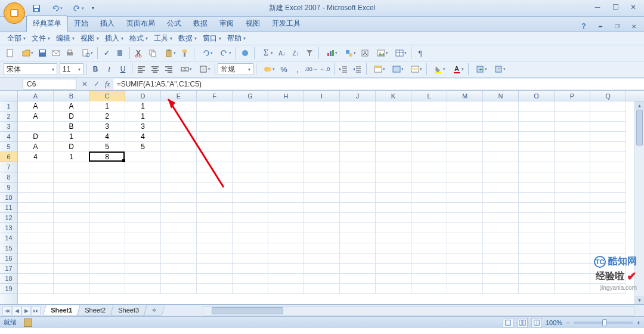  What do you see at coordinates (8, 187) in the screenshot?
I see `row-header: 9` at bounding box center [8, 187].